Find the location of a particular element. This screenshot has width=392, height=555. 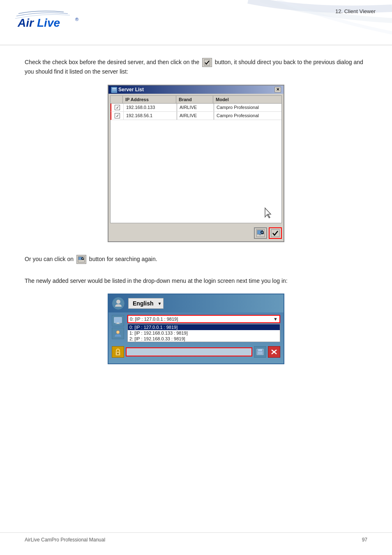

or-paragraph: Or you can click on button for searching… is located at coordinates (196, 259).